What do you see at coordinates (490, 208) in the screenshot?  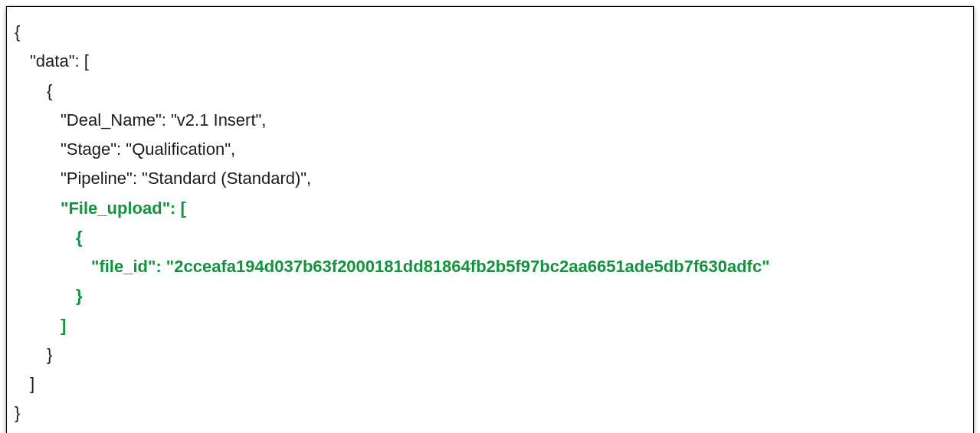 I see `code-line-highlighted: "File_upload": [` at bounding box center [490, 208].